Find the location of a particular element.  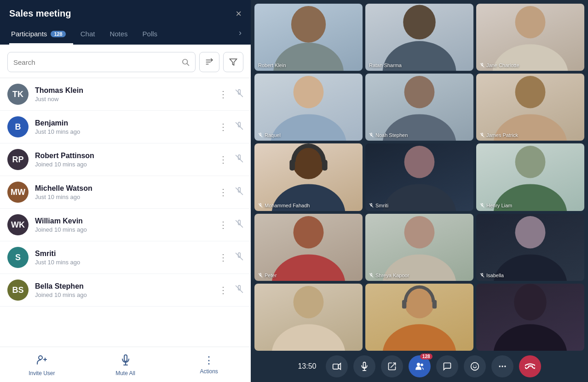

meeting-title: Sales meeting is located at coordinates (40, 14).